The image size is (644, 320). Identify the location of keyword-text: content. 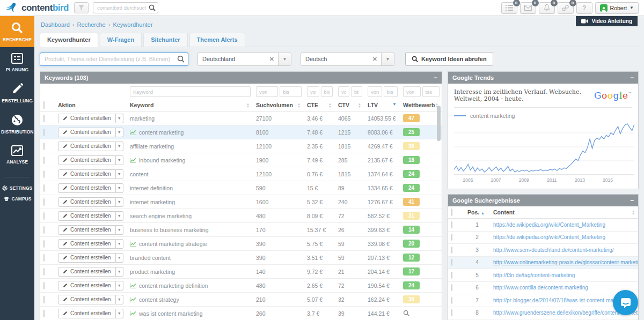
(139, 174).